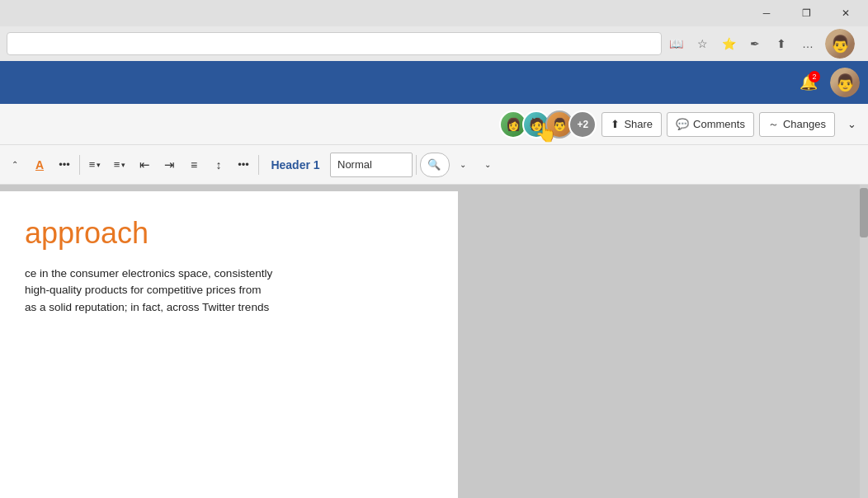  What do you see at coordinates (702, 44) in the screenshot?
I see `favorites-icon: ☆` at bounding box center [702, 44].